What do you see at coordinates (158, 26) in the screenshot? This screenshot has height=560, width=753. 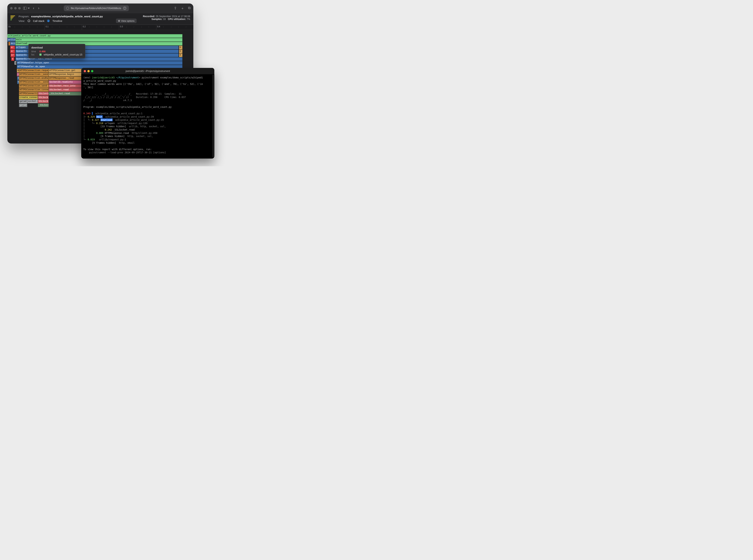 I see `ruler-tick: 0.4` at bounding box center [158, 26].